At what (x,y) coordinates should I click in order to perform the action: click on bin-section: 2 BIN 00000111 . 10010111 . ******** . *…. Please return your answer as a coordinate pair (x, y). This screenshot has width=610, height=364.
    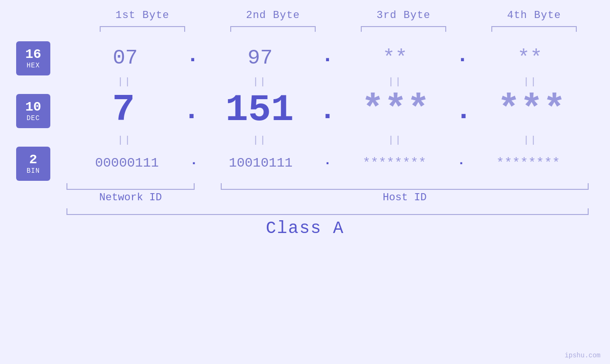
    Looking at the image, I should click on (305, 164).